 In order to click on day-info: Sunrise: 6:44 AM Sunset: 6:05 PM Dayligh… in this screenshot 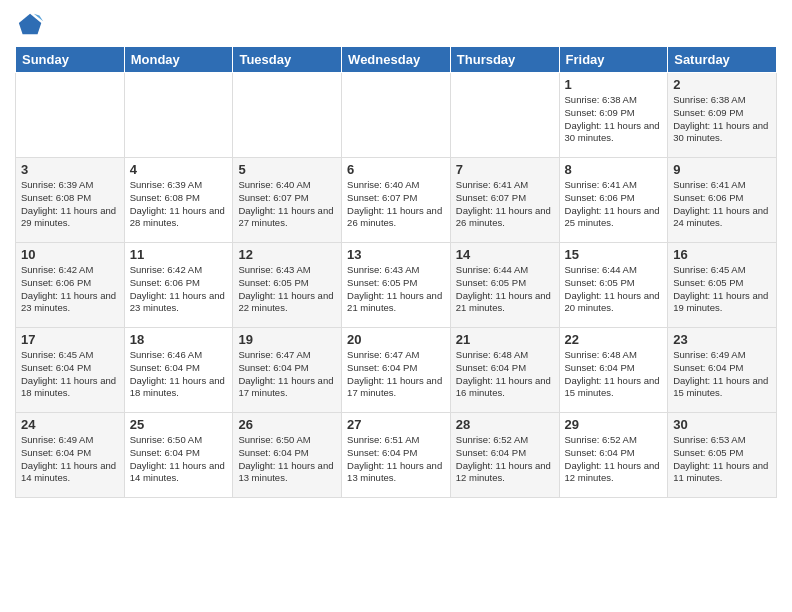, I will do `click(614, 290)`.